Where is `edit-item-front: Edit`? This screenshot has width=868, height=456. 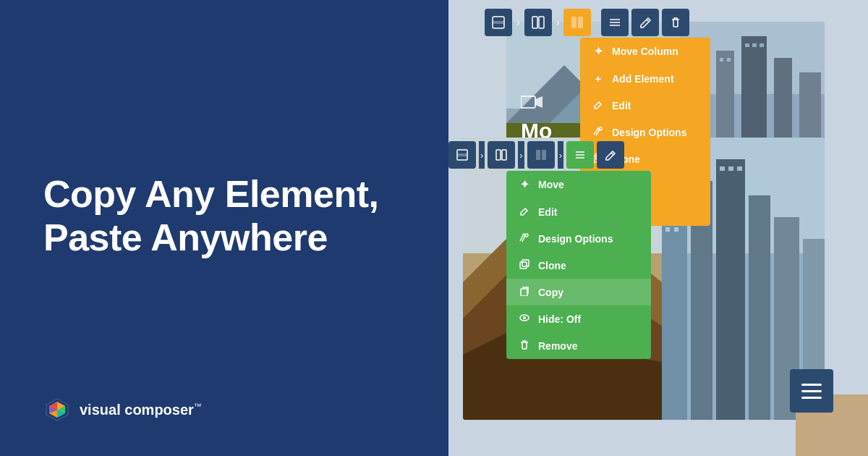 edit-item-front: Edit is located at coordinates (579, 211).